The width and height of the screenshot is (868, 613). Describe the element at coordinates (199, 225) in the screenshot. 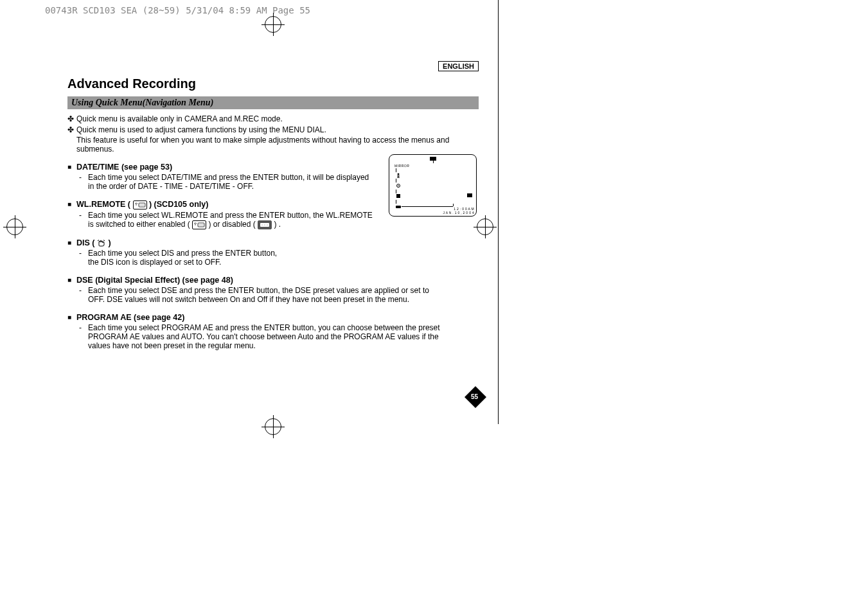

I see `remote-enabled-inline-icon` at that location.